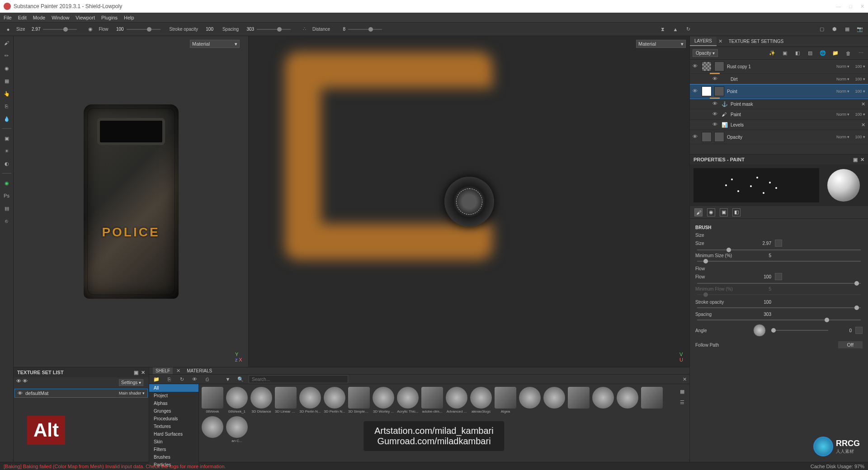 The image size is (868, 470). What do you see at coordinates (212, 400) in the screenshot?
I see `shelf-thumbnail: 08Week` at bounding box center [212, 400].